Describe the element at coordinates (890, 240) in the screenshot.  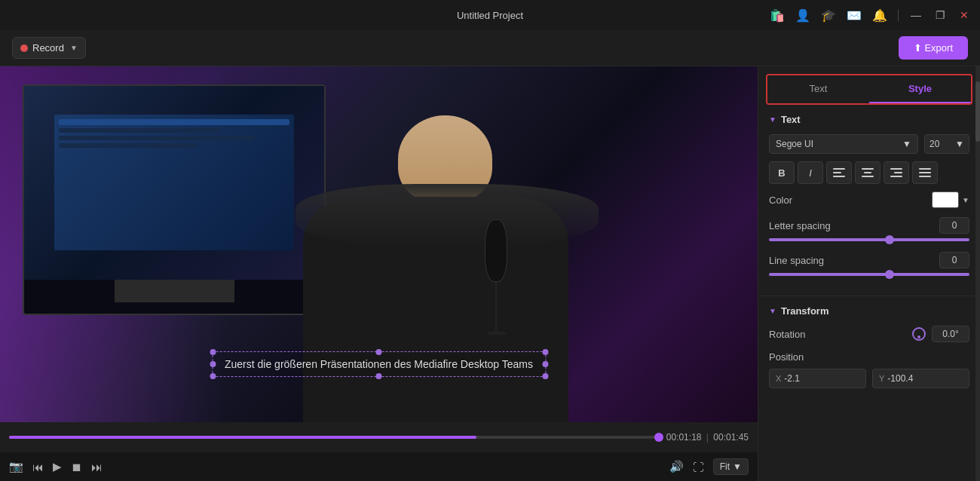
I see `letter-spacing-thumb` at that location.